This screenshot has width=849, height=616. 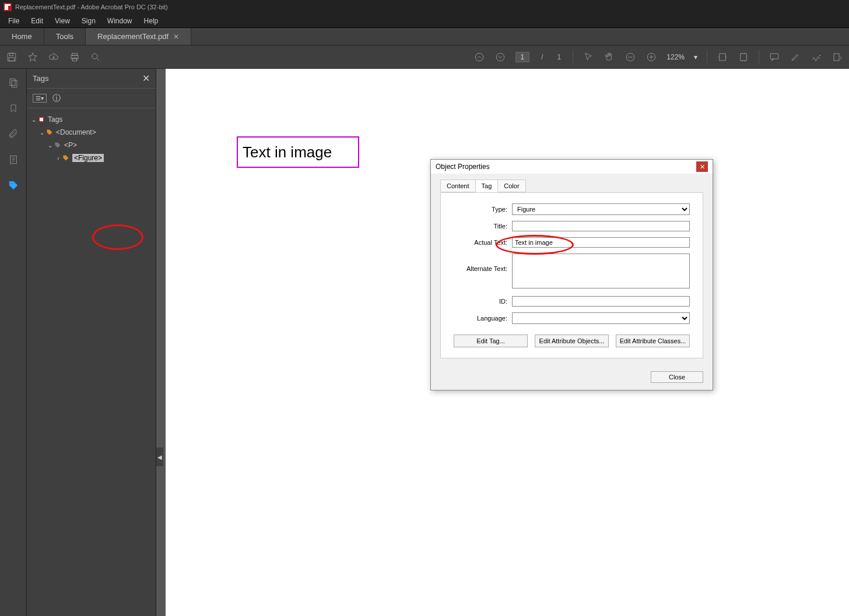 I want to click on signatures-icon, so click(x=13, y=160).